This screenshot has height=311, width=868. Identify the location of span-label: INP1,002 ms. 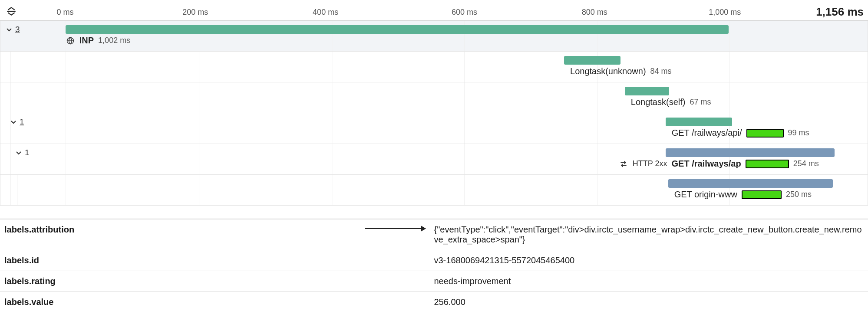
(98, 41).